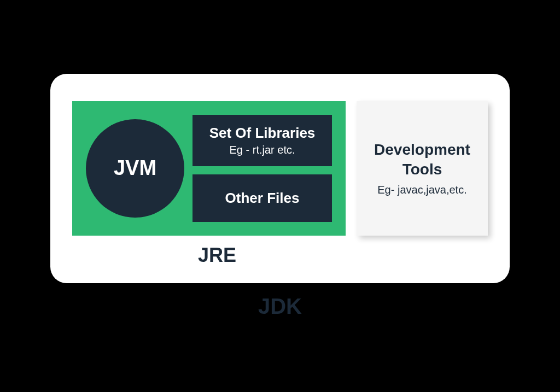 The image size is (560, 392). What do you see at coordinates (422, 160) in the screenshot?
I see `dev-tools-title: Development Tools` at bounding box center [422, 160].